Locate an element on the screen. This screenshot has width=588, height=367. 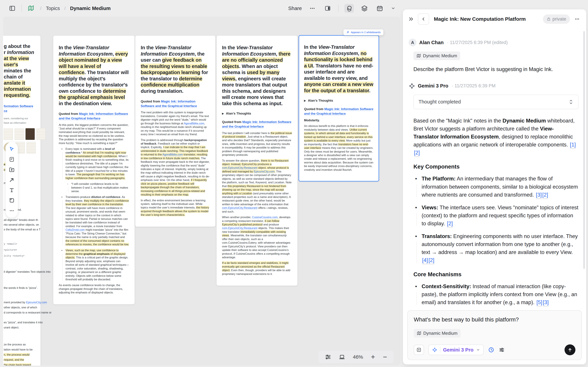
text-fragment: s the body of the email as a T is located at coordinates (22, 230).